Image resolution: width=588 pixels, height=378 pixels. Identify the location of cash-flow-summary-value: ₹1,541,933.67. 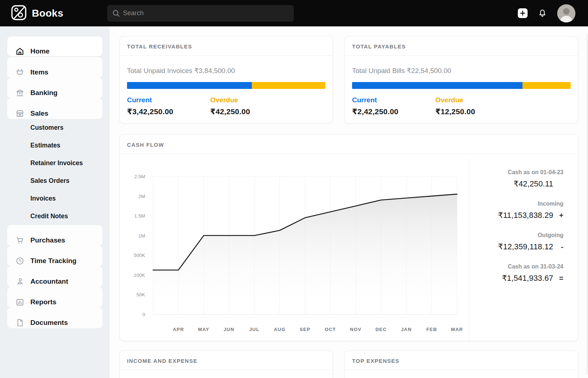
(528, 278).